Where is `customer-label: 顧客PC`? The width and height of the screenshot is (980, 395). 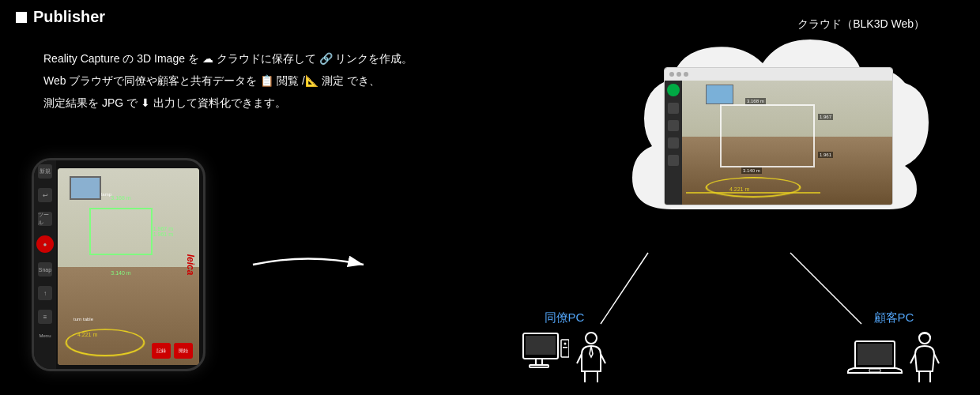 customer-label: 顧客PC is located at coordinates (895, 318).